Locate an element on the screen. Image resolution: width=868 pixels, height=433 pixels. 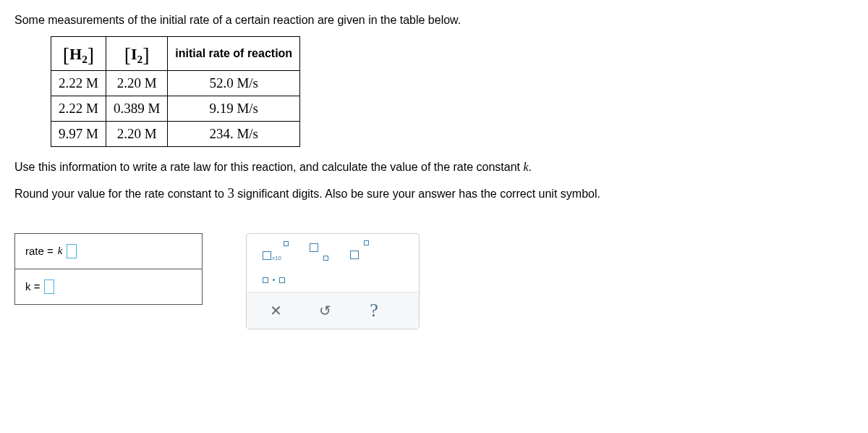
cell-rate: 9.19 M/s is located at coordinates (234, 109).